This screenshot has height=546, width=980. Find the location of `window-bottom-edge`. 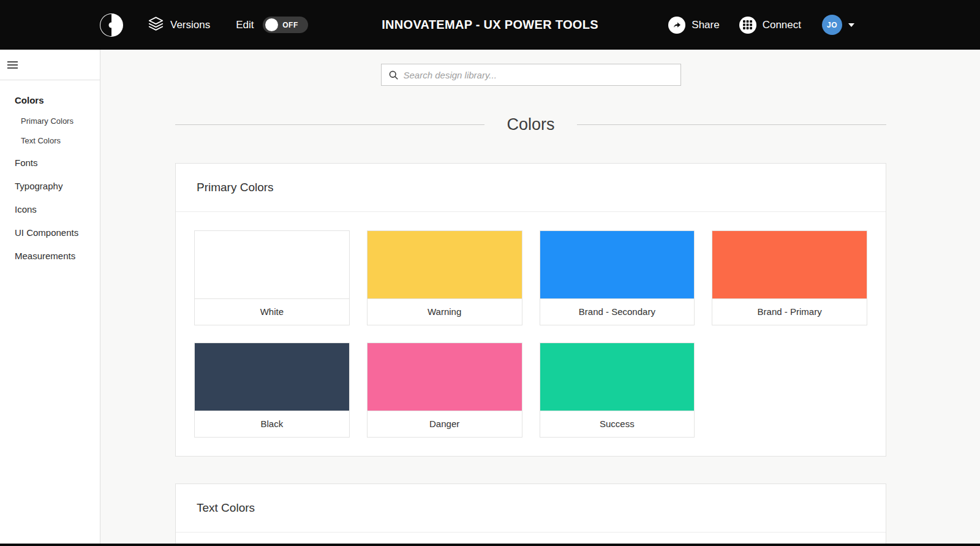

window-bottom-edge is located at coordinates (490, 545).